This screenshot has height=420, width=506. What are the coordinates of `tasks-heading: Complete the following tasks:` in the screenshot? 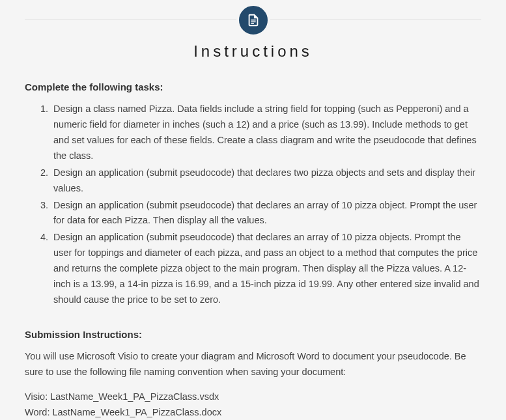 It's located at (253, 87).